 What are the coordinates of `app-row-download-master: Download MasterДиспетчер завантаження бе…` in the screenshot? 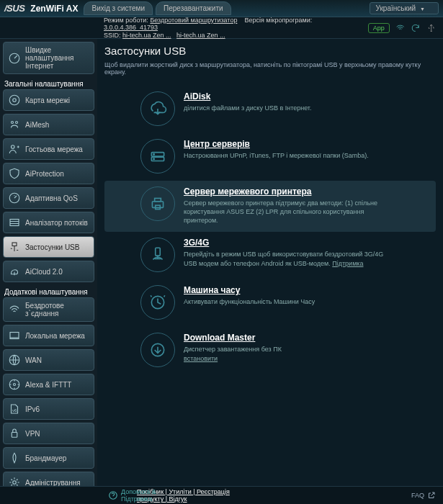 It's located at (270, 351).